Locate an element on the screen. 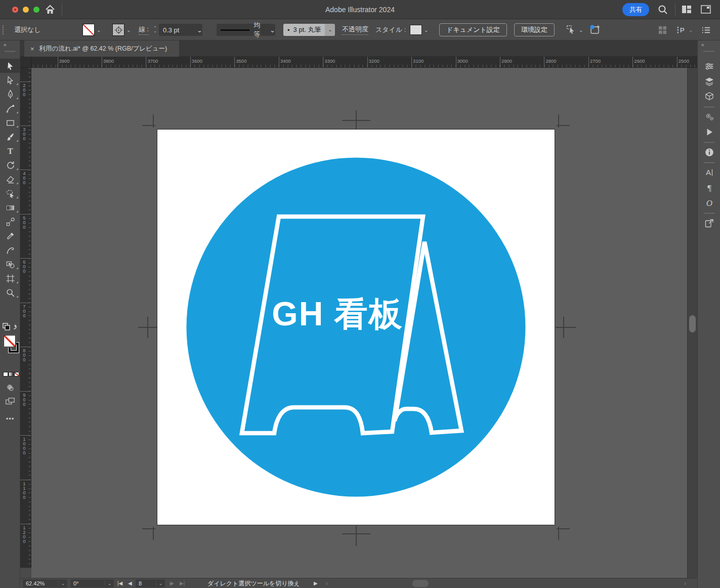 The width and height of the screenshot is (720, 588). paintbrush-tool is located at coordinates (10, 137).